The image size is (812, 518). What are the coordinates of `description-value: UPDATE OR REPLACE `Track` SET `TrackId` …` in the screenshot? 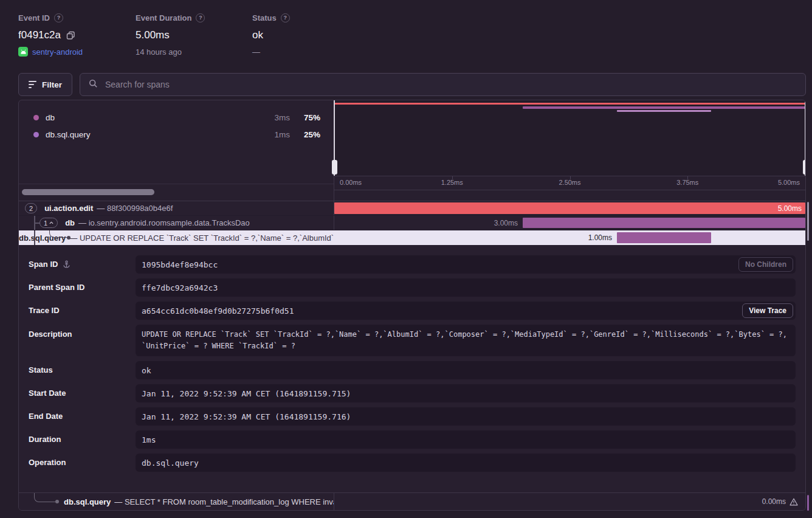 It's located at (466, 340).